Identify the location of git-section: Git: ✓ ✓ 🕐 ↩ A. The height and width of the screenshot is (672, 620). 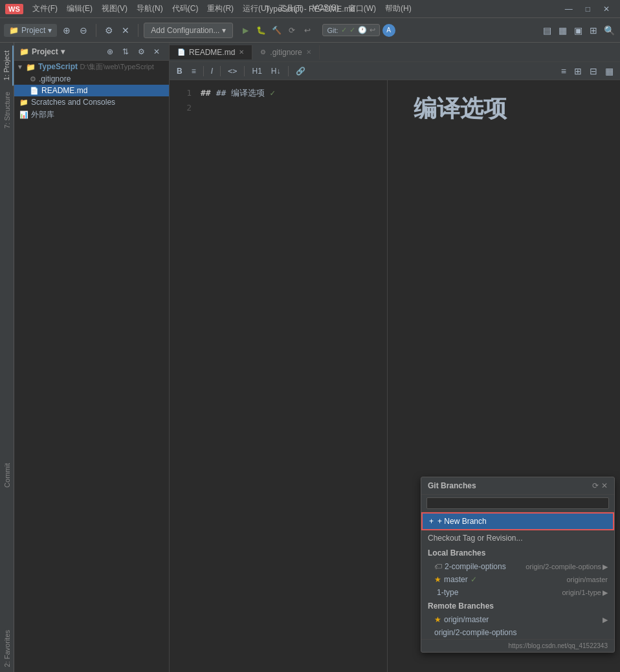
(359, 30).